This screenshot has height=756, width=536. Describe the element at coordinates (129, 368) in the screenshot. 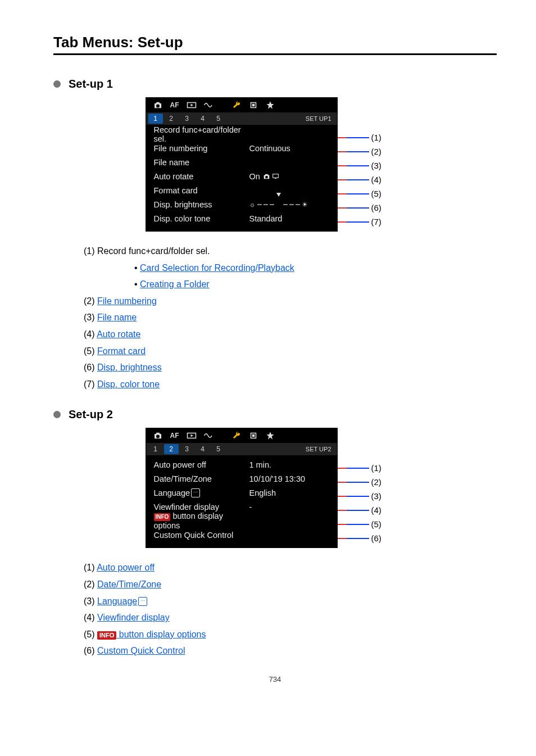

I see `manual-link: Disp. brightness` at that location.